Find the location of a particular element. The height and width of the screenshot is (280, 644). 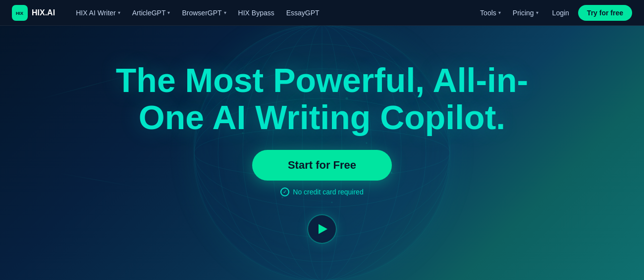

nav-item-browsergpt: BrowserGPT ▾ is located at coordinates (204, 13).